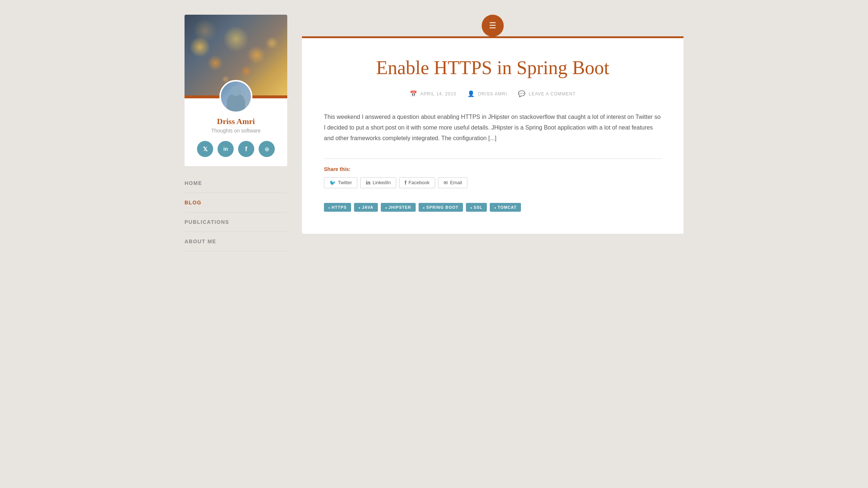 The width and height of the screenshot is (868, 488). I want to click on nav-item-about: ABOUT ME, so click(236, 241).